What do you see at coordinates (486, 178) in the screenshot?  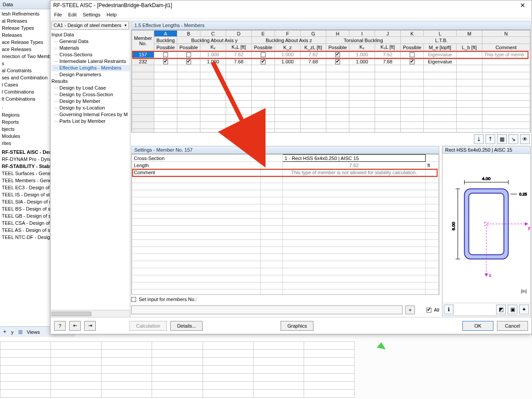 I see `svg-text: 4.00` at bounding box center [486, 178].